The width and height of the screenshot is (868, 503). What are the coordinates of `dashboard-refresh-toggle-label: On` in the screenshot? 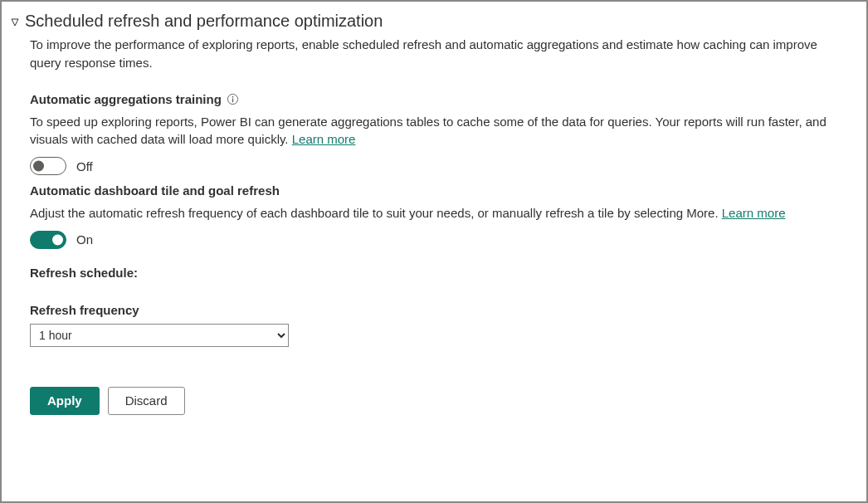 It's located at (85, 239).